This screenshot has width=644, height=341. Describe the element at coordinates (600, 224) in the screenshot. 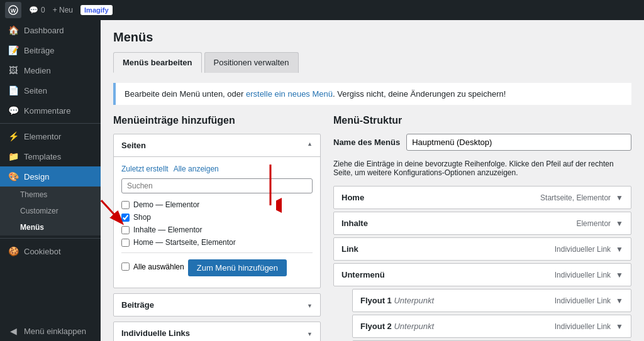

I see `menu-item-inhalte-right: Elementor ▼` at that location.